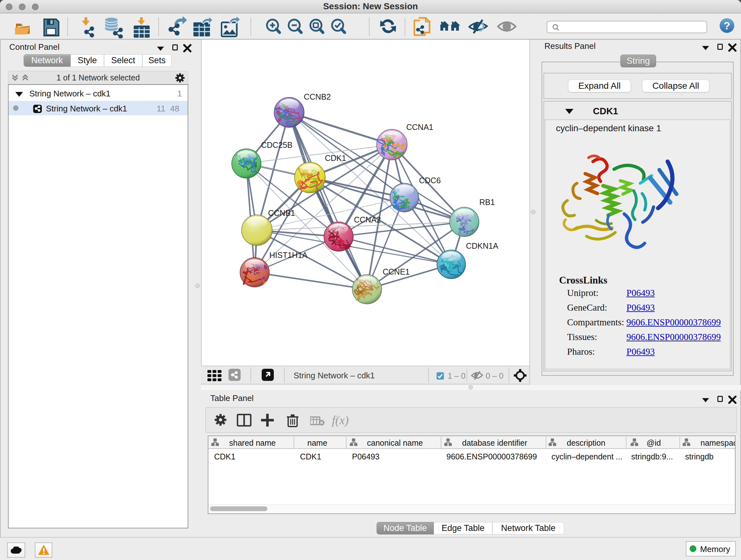 This screenshot has width=741, height=560. What do you see at coordinates (482, 246) in the screenshot?
I see `svg-text: CDKN1A` at bounding box center [482, 246].